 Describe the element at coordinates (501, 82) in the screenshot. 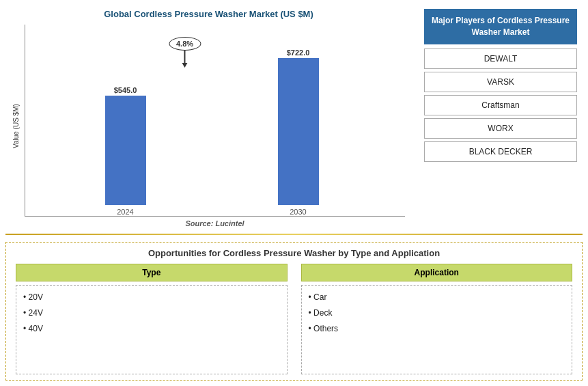

I see `player-item-varsk: VARSK` at that location.